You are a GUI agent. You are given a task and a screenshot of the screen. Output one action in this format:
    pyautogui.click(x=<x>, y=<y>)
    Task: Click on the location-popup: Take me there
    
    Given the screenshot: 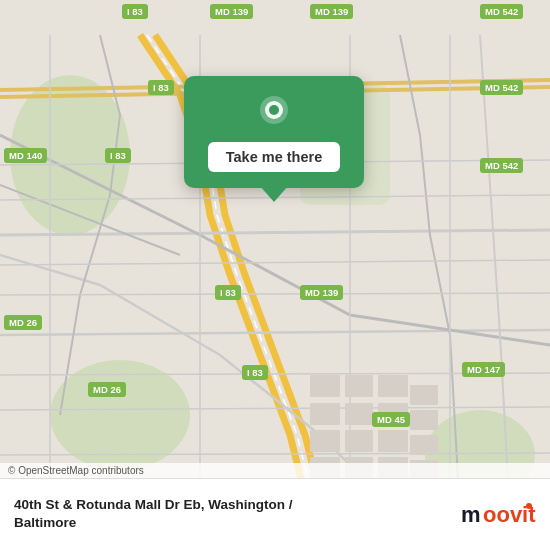 What is the action you would take?
    pyautogui.click(x=274, y=132)
    